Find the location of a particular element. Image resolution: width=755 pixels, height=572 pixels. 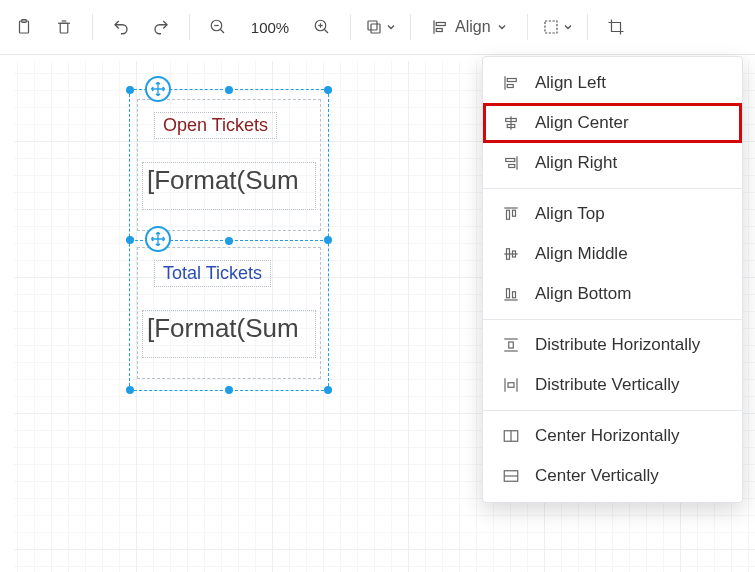

menu-align-bottom: Align Bottom is located at coordinates (612, 294).